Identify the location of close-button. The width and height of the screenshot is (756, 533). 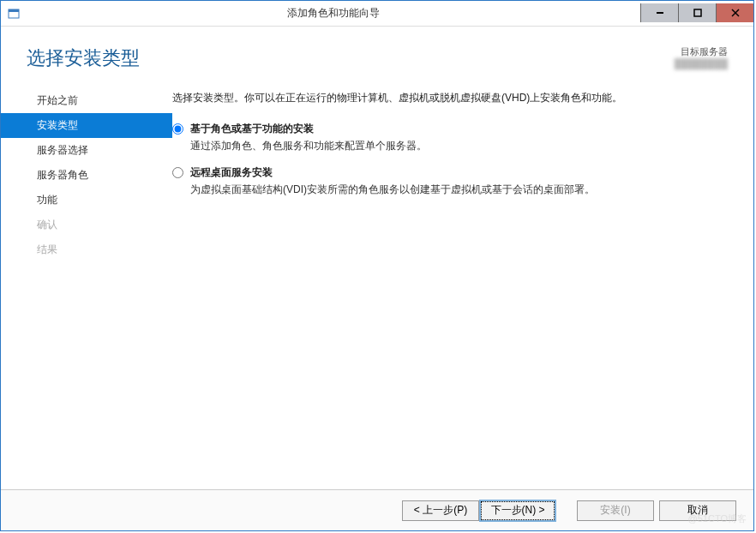
(735, 13).